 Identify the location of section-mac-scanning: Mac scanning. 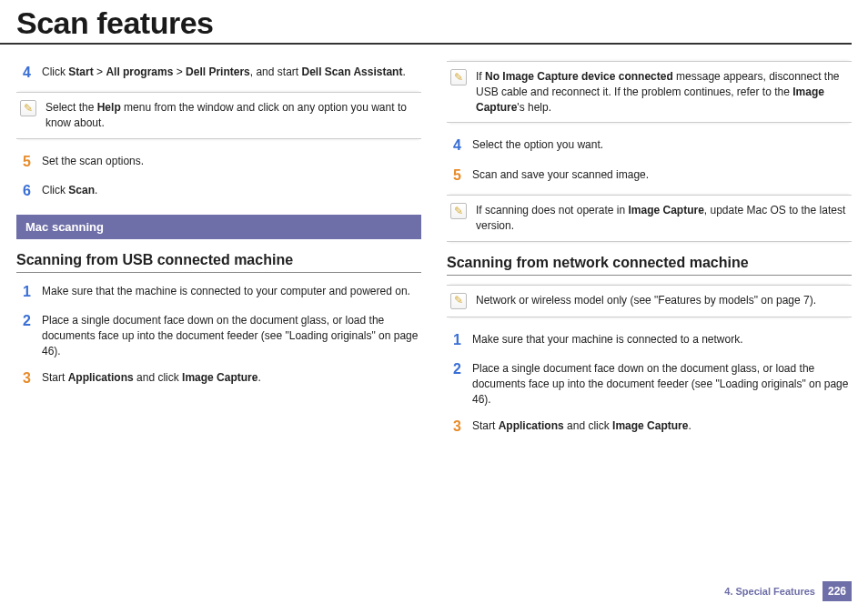
(218, 227).